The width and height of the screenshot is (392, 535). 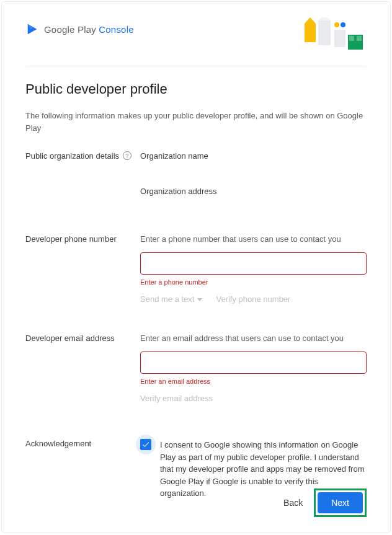 I want to click on next-button-highlight: Next, so click(x=340, y=503).